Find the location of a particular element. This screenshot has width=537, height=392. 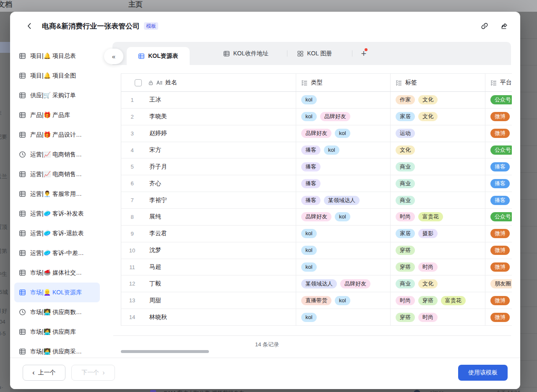

cell-name: 13周甜 is located at coordinates (209, 300).